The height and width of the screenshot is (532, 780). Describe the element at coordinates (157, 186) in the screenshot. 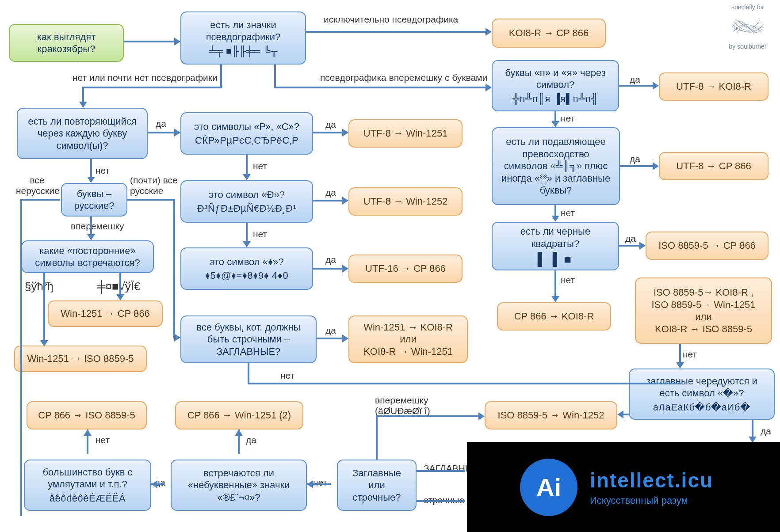

I see `lbl-all-rus: (почти) все русские` at that location.